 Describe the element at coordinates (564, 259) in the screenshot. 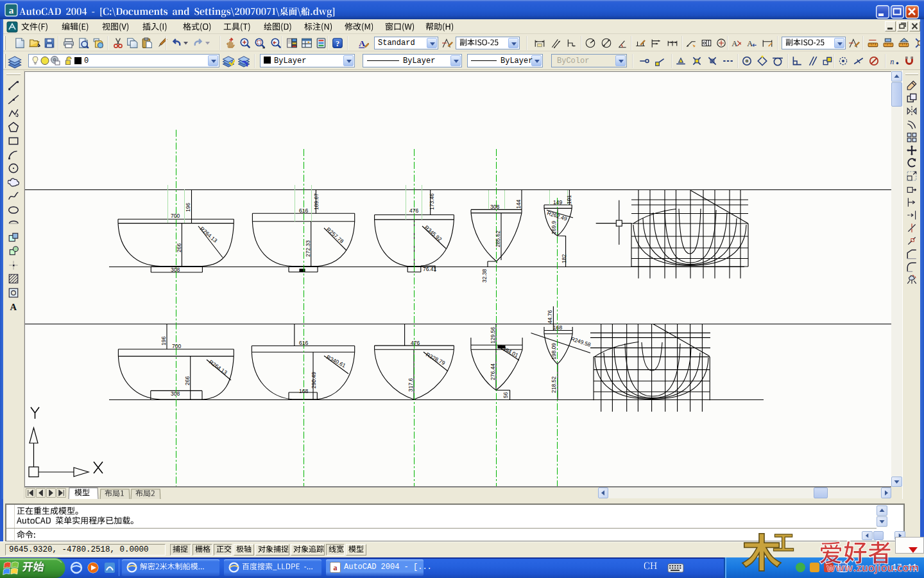

I see `svg-text: 182` at that location.